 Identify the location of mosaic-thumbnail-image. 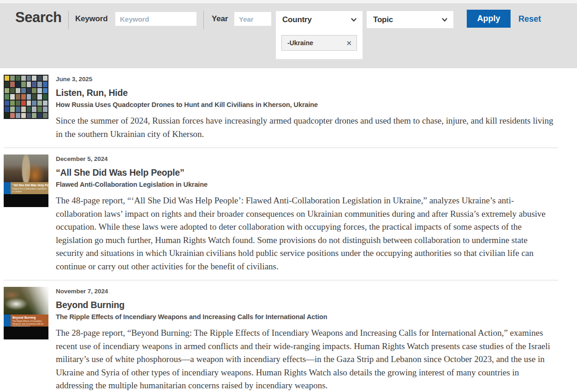
(26, 97).